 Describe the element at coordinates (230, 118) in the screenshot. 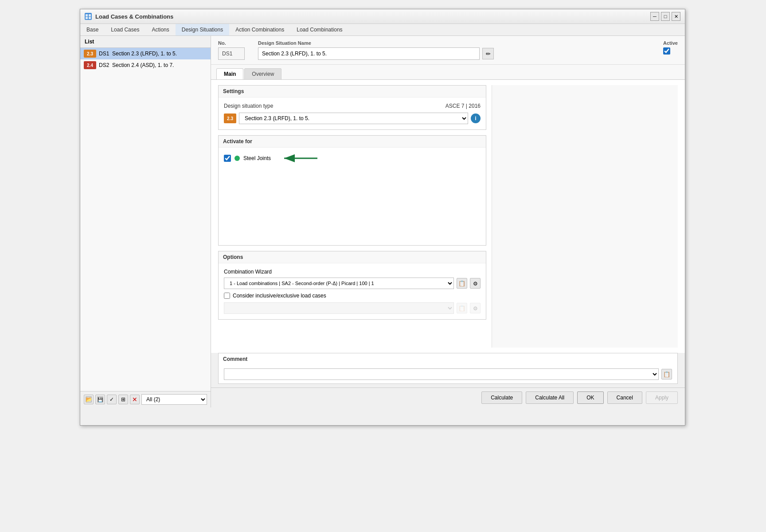

I see `dropdown-badge: 2.3` at that location.